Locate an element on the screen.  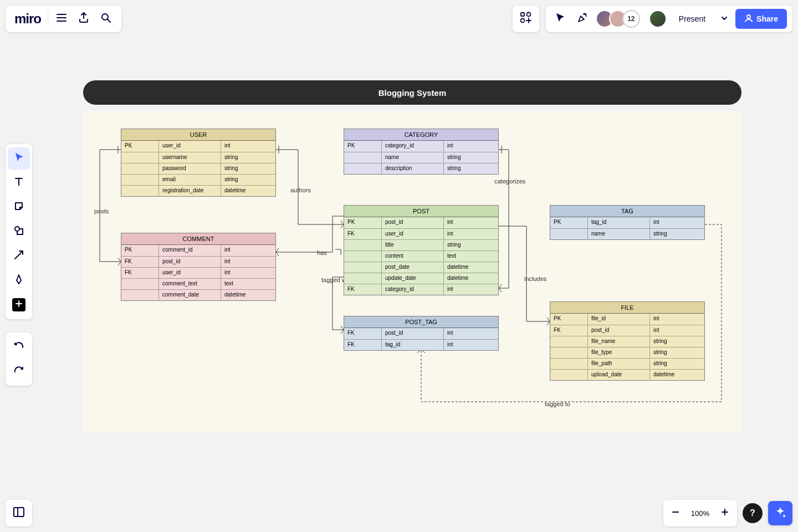
col-type: datetime is located at coordinates (248, 191).